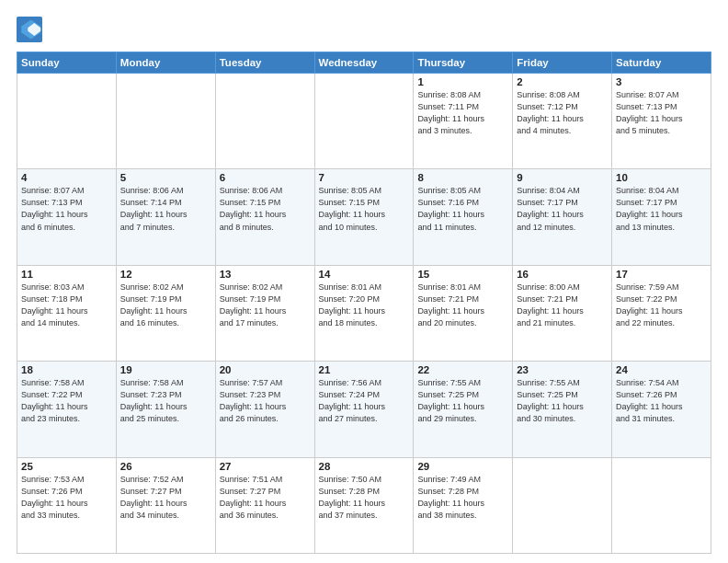 This screenshot has height=563, width=728. Describe the element at coordinates (265, 217) in the screenshot. I see `calendar-cell: 6Sunrise: 8:06 AM Sunset: 7:15 PM Daylig…` at that location.